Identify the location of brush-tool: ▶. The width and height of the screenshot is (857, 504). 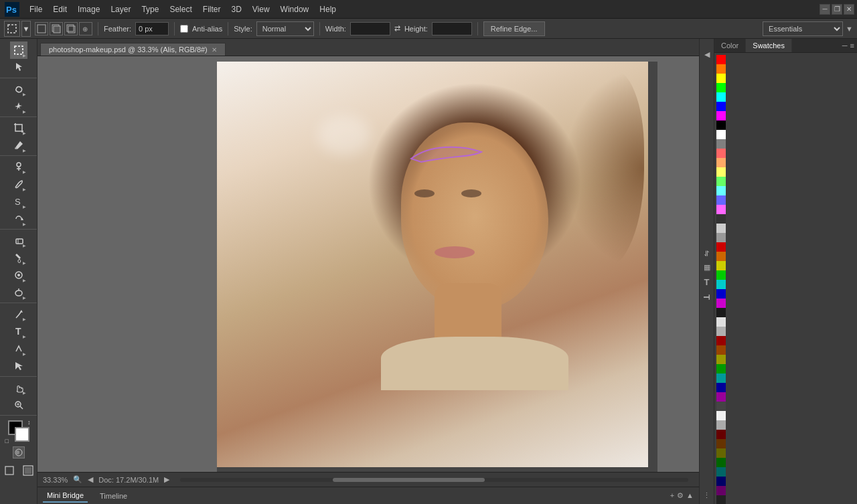
(19, 184).